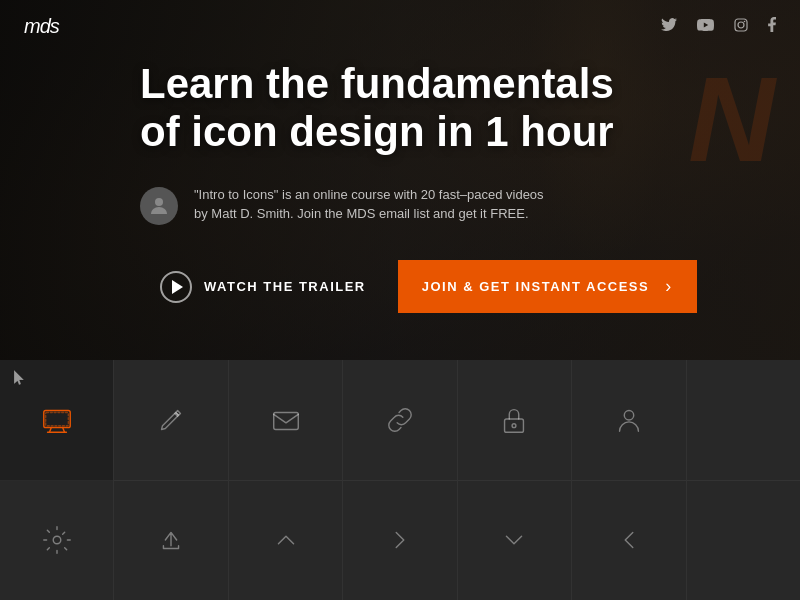 The height and width of the screenshot is (600, 800). What do you see at coordinates (470, 108) in the screenshot?
I see `hero-title: Learn the fundamentals of icon design in…` at bounding box center [470, 108].